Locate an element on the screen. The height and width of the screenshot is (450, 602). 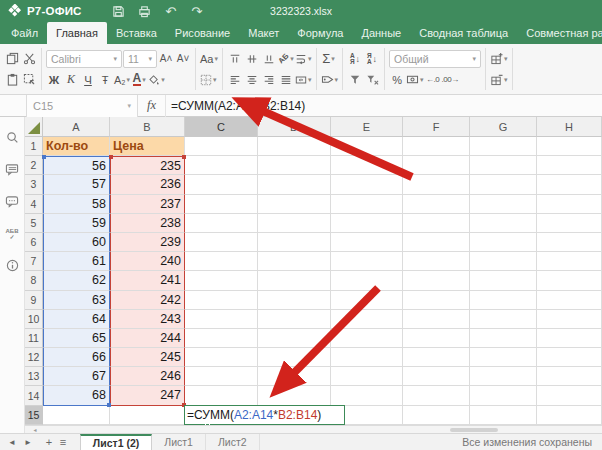
row-header-2: 2 is located at coordinates (34, 166).